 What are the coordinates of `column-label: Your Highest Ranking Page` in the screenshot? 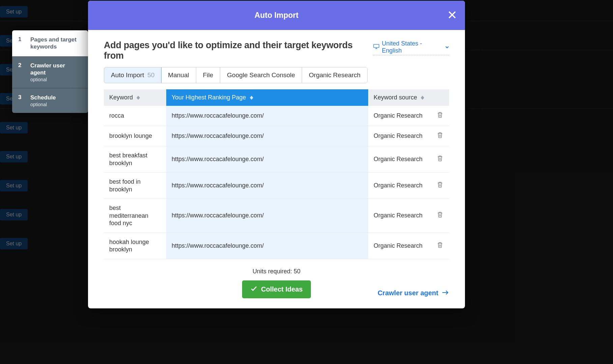 It's located at (209, 97).